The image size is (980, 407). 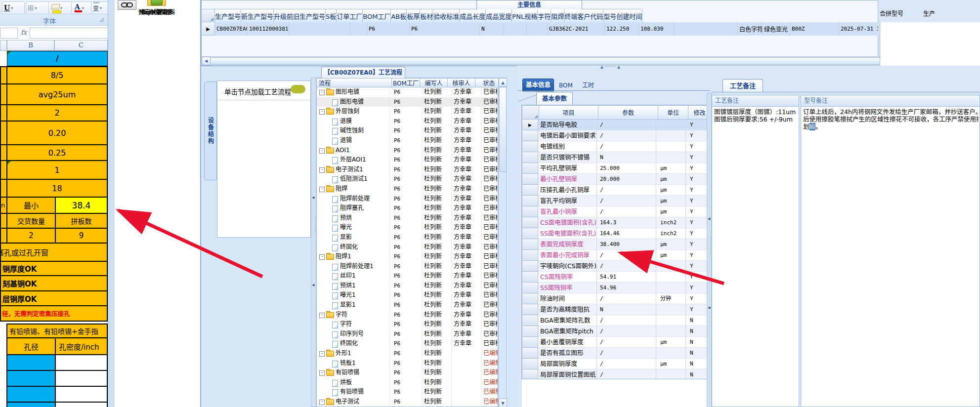 What do you see at coordinates (755, 257) in the screenshot?
I see `process-notes-text: 图镀镀层厚度（图镀）:11um 图镀后铜厚要求:56 +/-9um` at bounding box center [755, 257].